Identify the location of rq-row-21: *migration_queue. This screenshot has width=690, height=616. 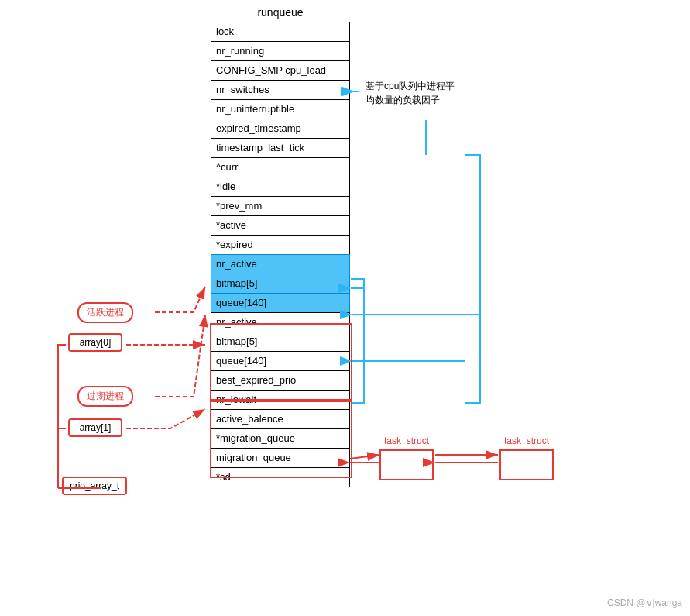
(280, 439).